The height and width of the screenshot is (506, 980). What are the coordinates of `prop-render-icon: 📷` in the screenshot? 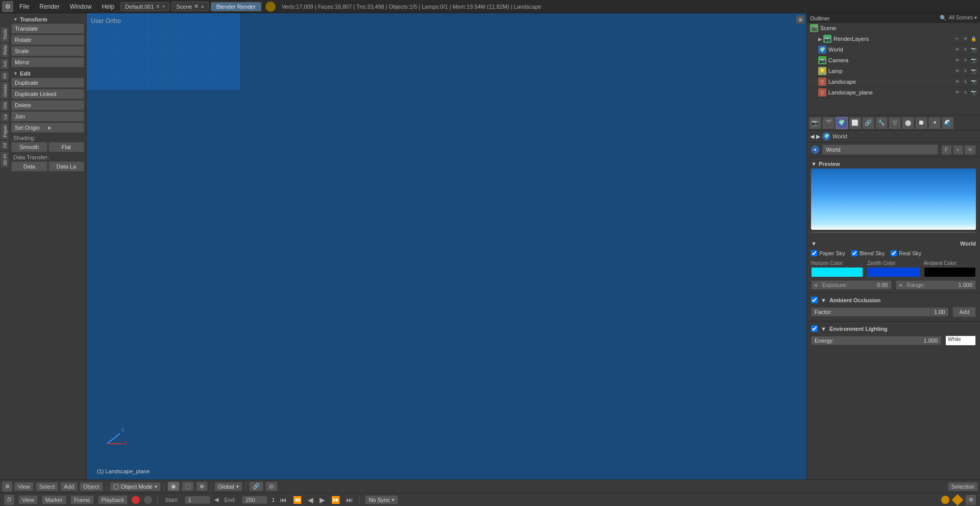 It's located at (815, 123).